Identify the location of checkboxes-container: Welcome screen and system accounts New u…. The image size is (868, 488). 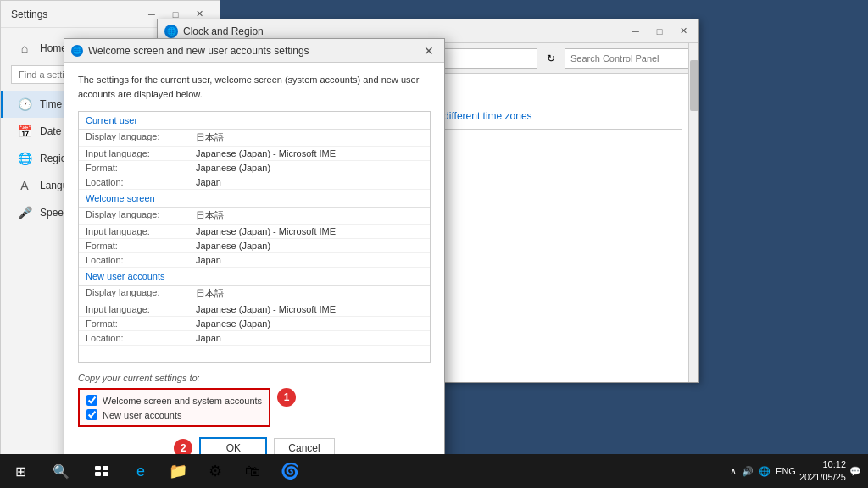
(175, 408).